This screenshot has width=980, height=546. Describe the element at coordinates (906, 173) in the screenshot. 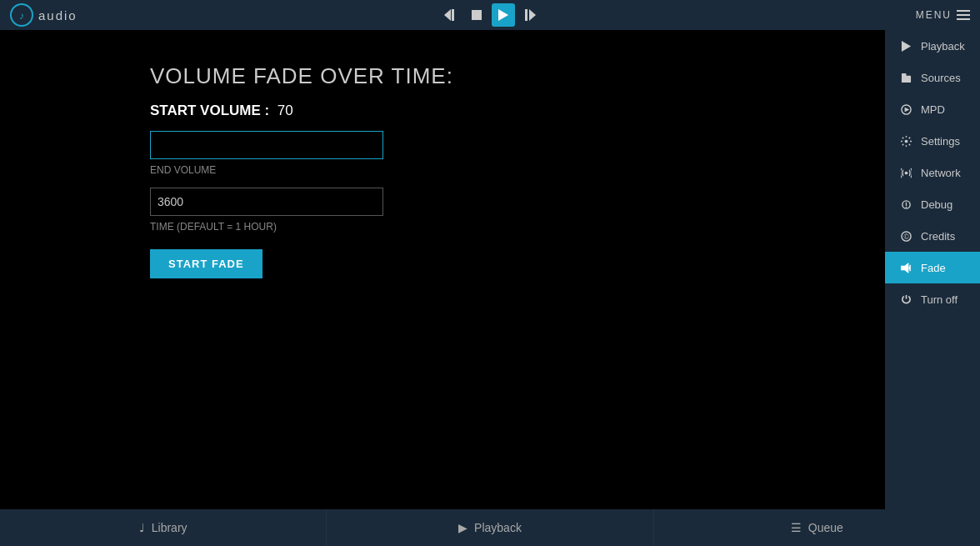

I see `network-icon` at that location.